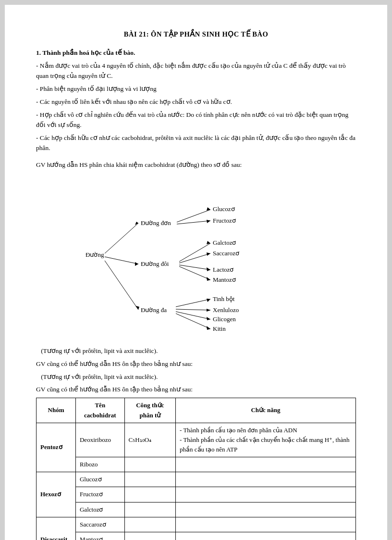 This screenshot has width=392, height=540. Describe the element at coordinates (266, 510) in the screenshot. I see `cell-func-galctozo` at that location.